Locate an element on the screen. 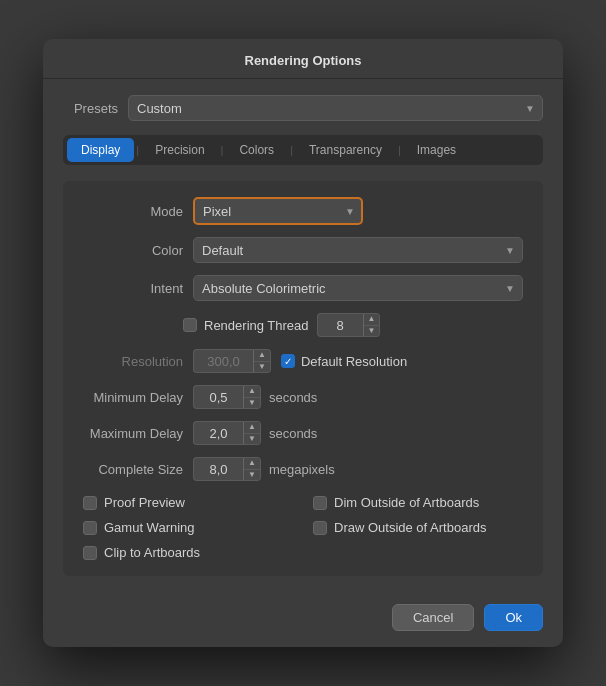 Image resolution: width=606 pixels, height=686 pixels. mode-label: Mode is located at coordinates (133, 212).